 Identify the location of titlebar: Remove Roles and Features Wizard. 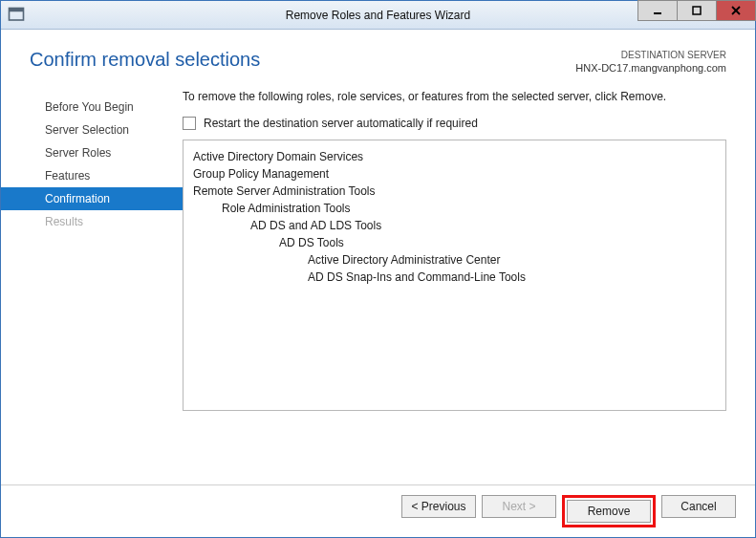
(378, 15).